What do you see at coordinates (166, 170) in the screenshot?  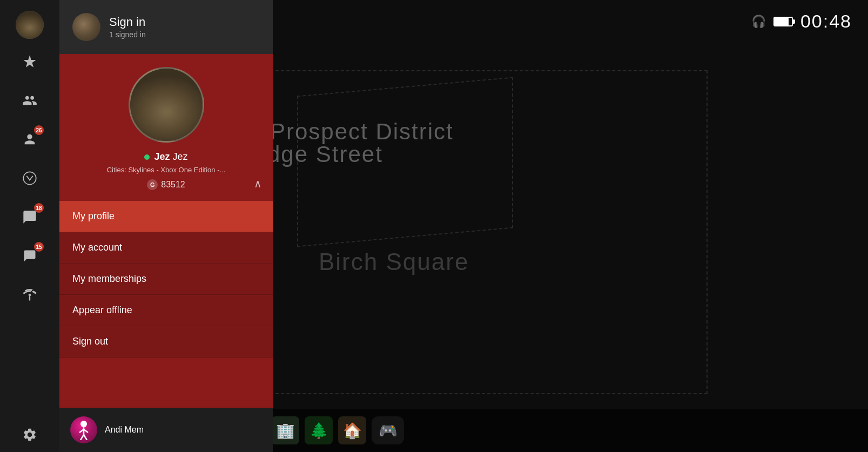 I see `game-activity-text: Cities: Skylines - Xbox One Edition -...` at bounding box center [166, 170].